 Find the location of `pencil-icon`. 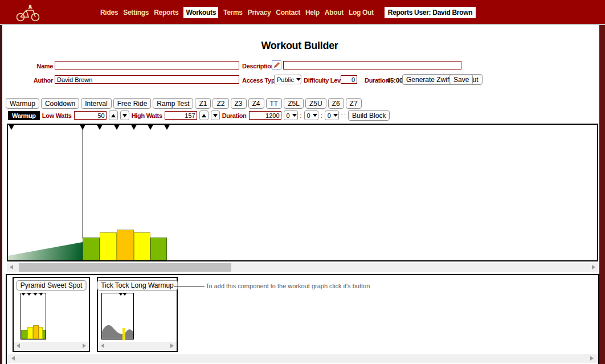

pencil-icon is located at coordinates (277, 65).